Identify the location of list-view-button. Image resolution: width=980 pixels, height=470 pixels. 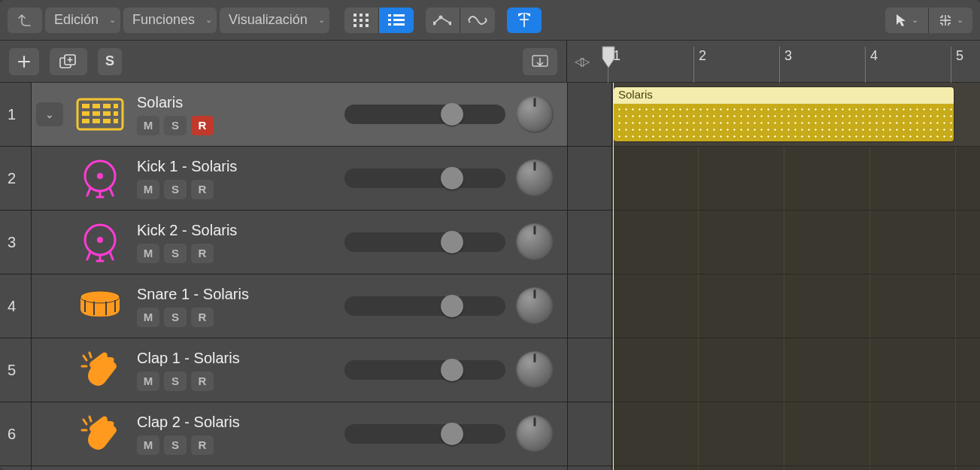
(396, 20).